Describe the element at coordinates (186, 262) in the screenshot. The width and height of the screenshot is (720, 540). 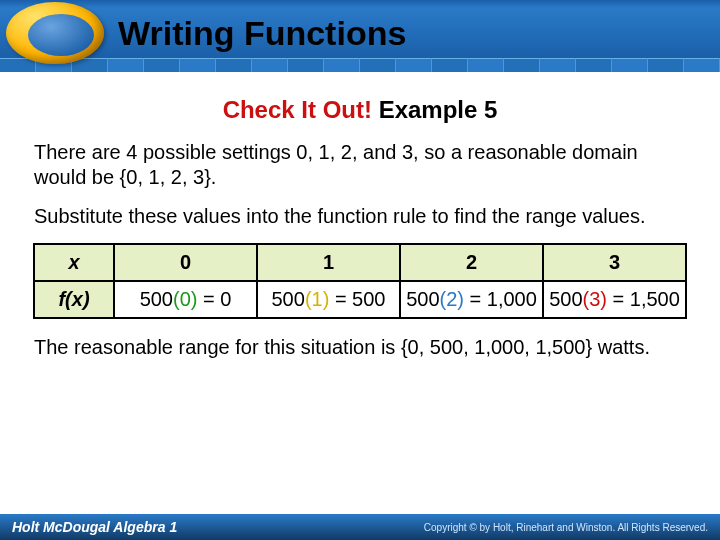
I see `table-cell: 0` at that location.